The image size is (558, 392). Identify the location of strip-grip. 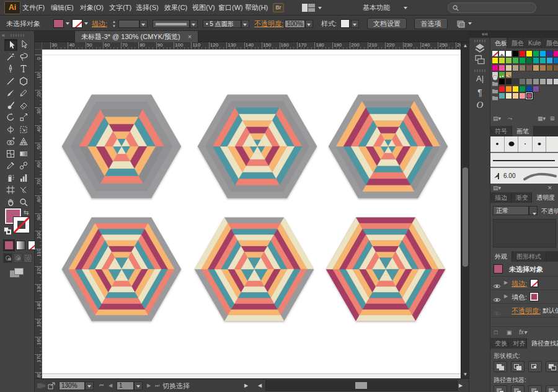
(480, 41).